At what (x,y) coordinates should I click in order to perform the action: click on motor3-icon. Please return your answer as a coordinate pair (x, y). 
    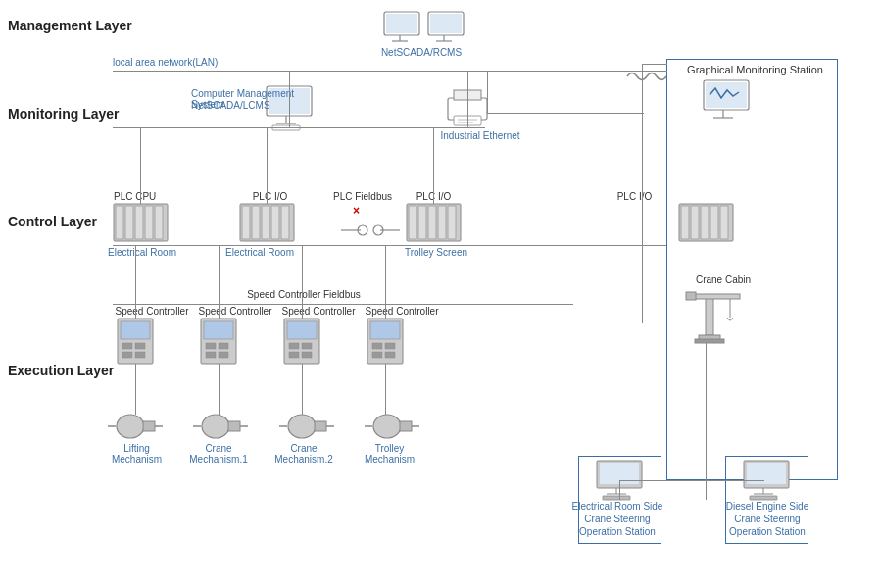
    Looking at the image, I should click on (307, 426).